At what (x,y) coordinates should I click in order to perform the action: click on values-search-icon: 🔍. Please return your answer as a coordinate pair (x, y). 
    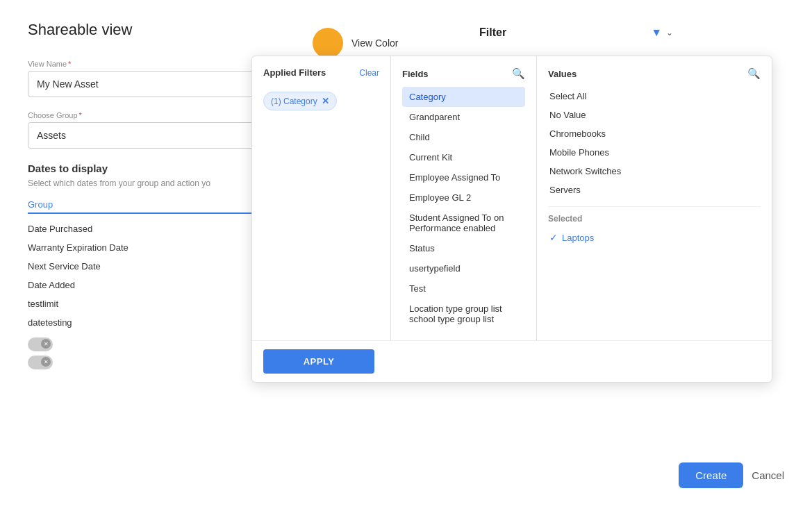
    Looking at the image, I should click on (754, 74).